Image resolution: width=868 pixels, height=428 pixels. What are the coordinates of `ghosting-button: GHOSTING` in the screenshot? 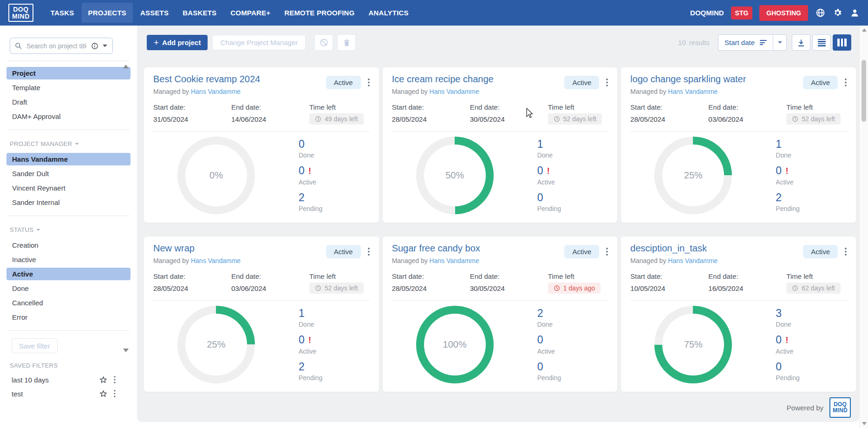 It's located at (784, 13).